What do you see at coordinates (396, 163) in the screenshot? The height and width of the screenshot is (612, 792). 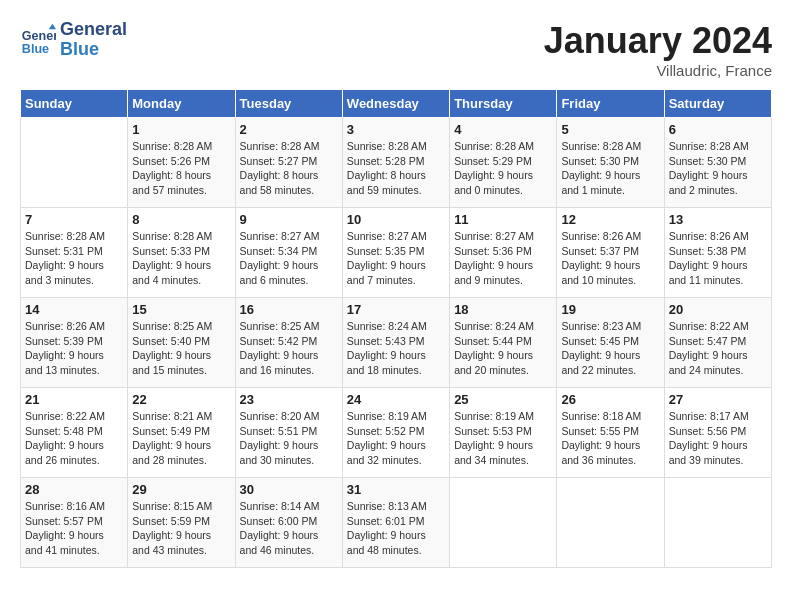 I see `calendar-week-0: 1Sunrise: 8:28 AMSunset: 5:26 PMDaylight…` at bounding box center [396, 163].